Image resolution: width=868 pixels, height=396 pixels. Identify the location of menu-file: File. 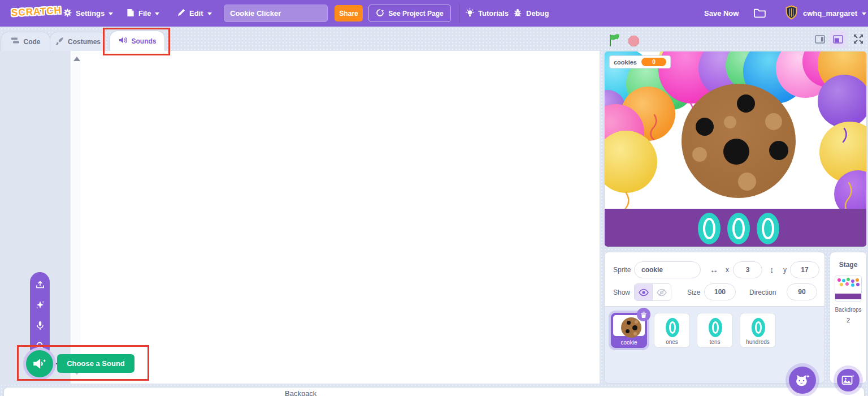
(143, 14).